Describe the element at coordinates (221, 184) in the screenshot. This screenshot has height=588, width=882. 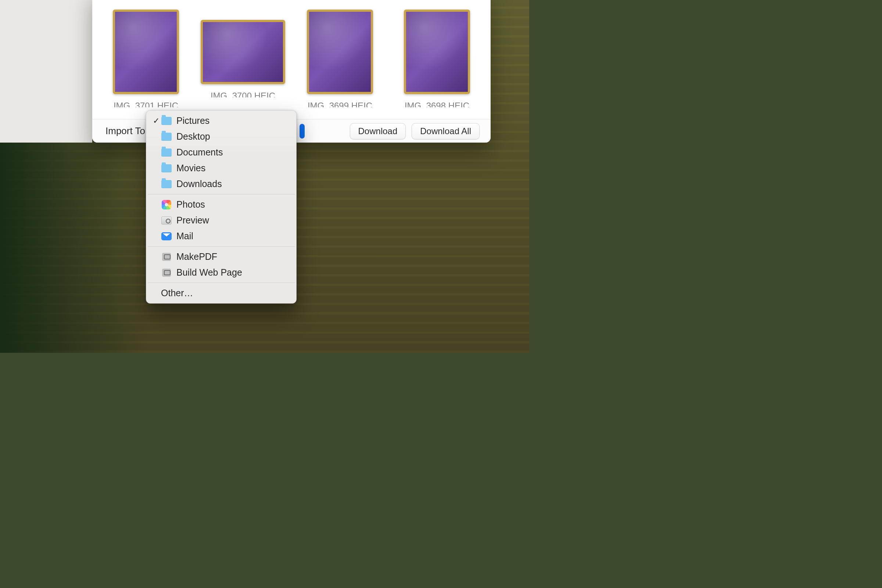
I see `menu-item-downloads: Downloads` at that location.